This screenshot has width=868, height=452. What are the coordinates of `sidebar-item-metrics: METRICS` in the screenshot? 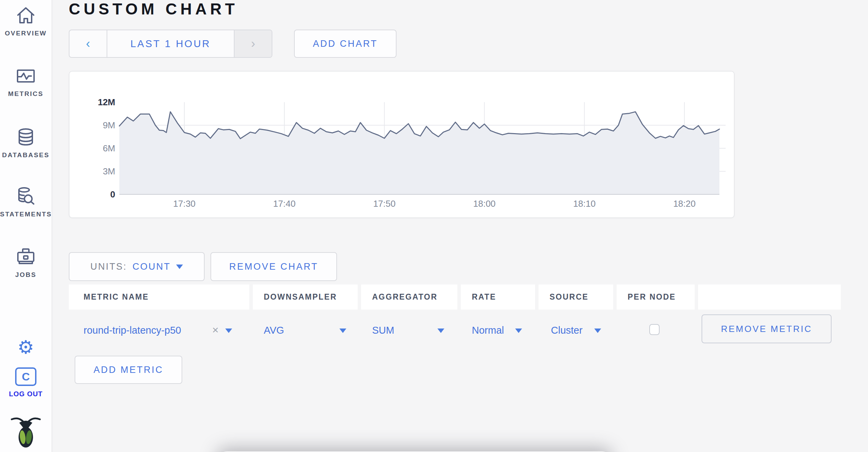 It's located at (26, 82).